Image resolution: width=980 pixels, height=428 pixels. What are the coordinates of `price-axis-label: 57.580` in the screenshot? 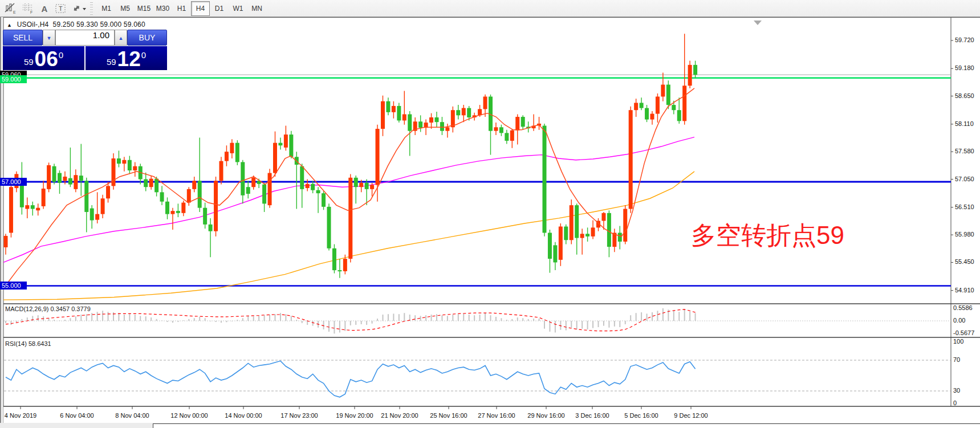 It's located at (965, 151).